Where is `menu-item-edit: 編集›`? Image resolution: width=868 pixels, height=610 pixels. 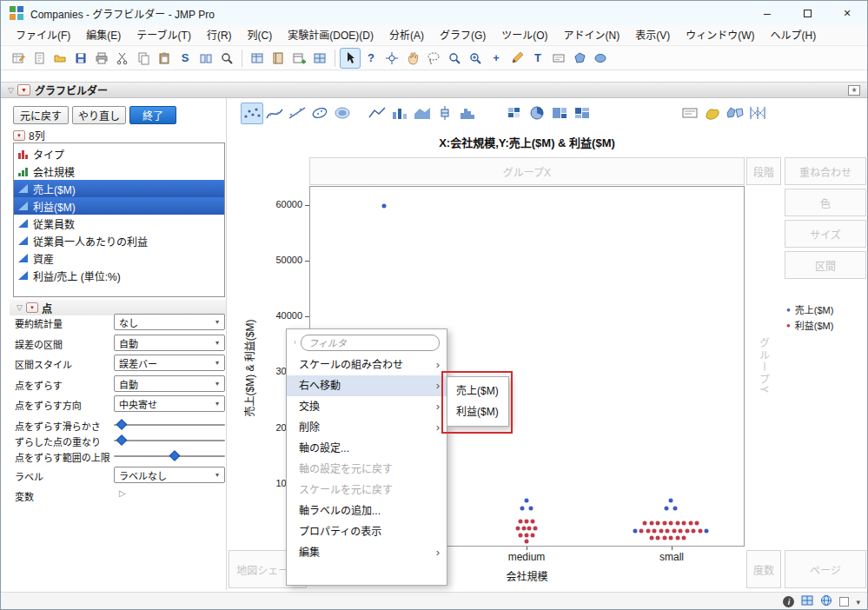
menu-item-edit: 編集› is located at coordinates (367, 553).